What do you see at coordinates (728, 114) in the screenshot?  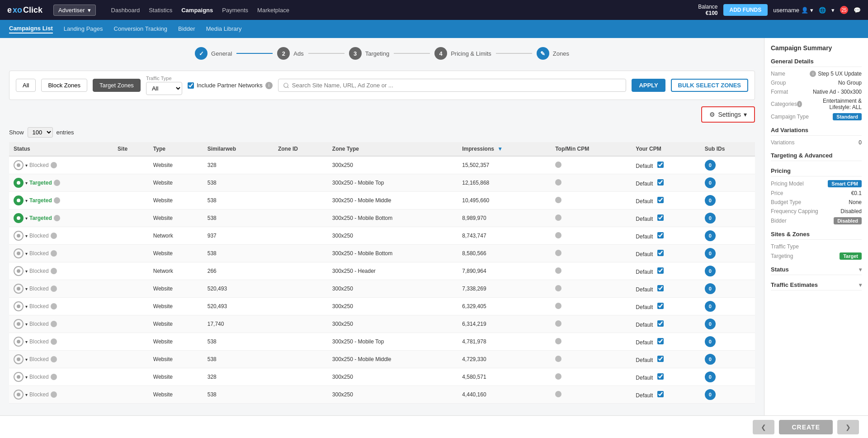 I see `settings-button: ⚙ Settings ▾` at bounding box center [728, 114].